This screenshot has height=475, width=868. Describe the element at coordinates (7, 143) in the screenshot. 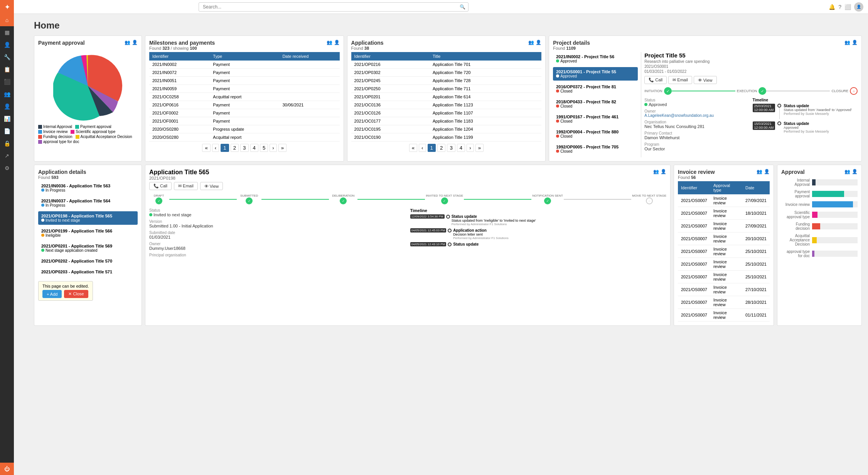

I see `sidebar-item-lock: 🔒` at that location.